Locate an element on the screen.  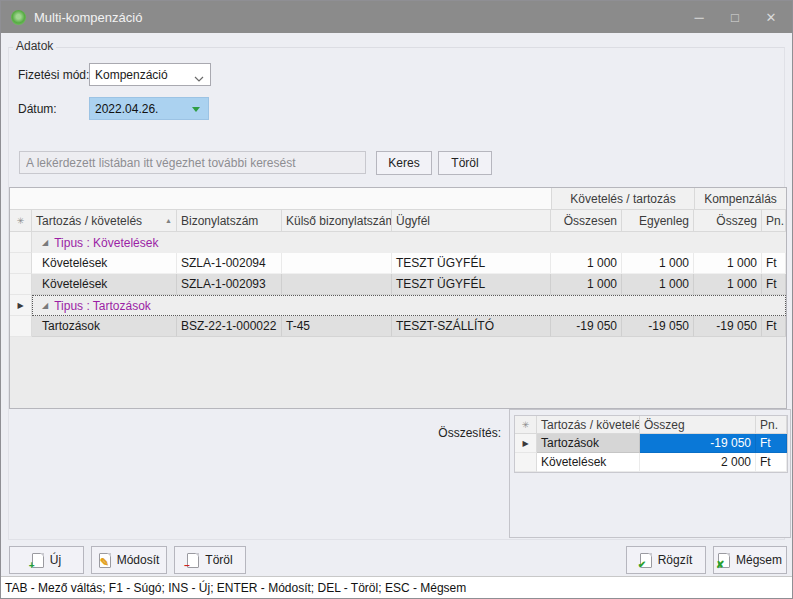
grid-band-row: Követelés / tartozás Kompenzálás is located at coordinates (398, 199).